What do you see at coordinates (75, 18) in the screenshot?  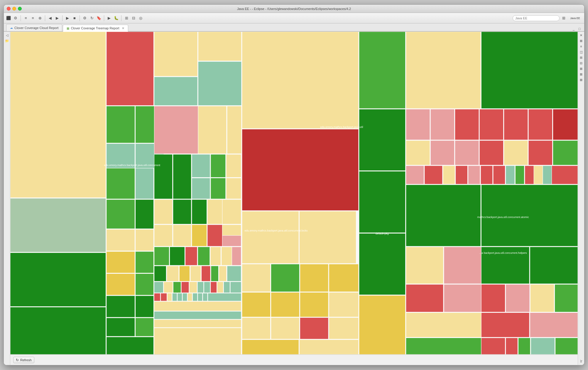 I see `toolbar-icon-stop: ■` at bounding box center [75, 18].